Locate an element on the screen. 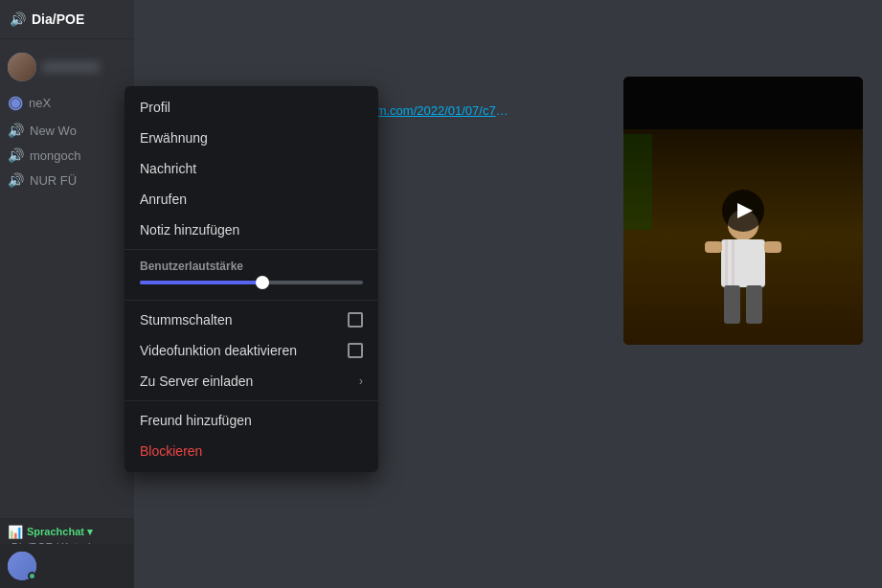 Image resolution: width=882 pixels, height=588 pixels. ctx-profil: Profil is located at coordinates (251, 107).